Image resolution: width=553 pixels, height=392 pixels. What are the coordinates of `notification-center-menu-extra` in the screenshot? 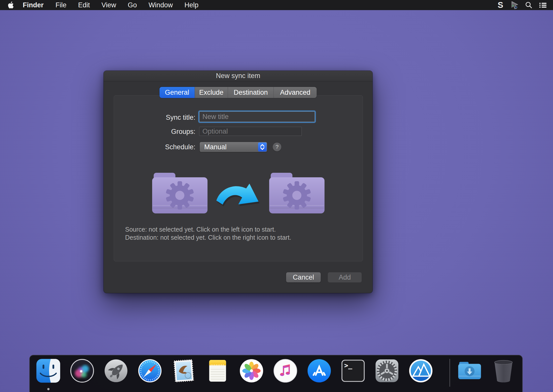 It's located at (543, 5).